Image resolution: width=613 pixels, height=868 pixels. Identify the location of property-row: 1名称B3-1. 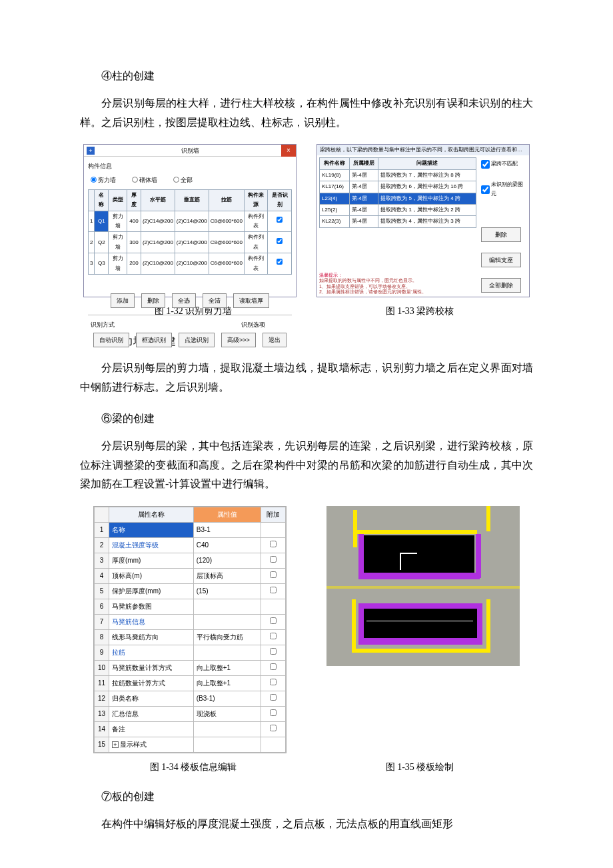
(191, 531).